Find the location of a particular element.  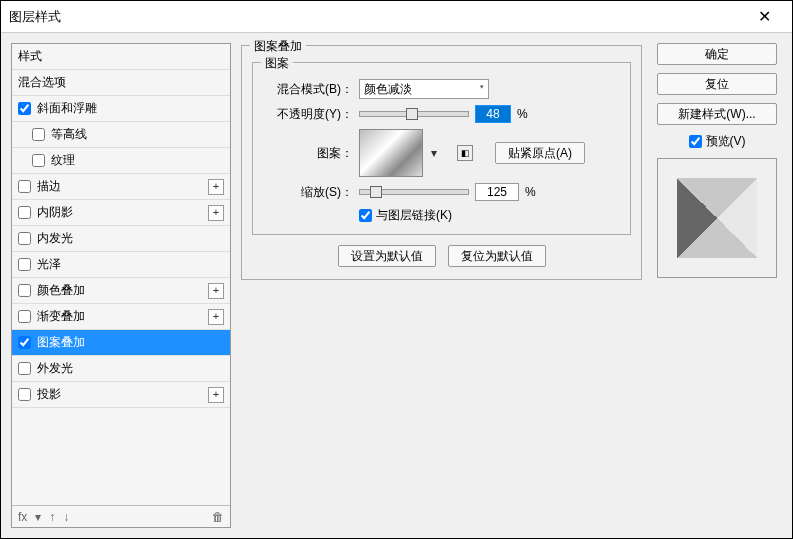

style-pattern-overlay: 图案叠加 is located at coordinates (121, 343).